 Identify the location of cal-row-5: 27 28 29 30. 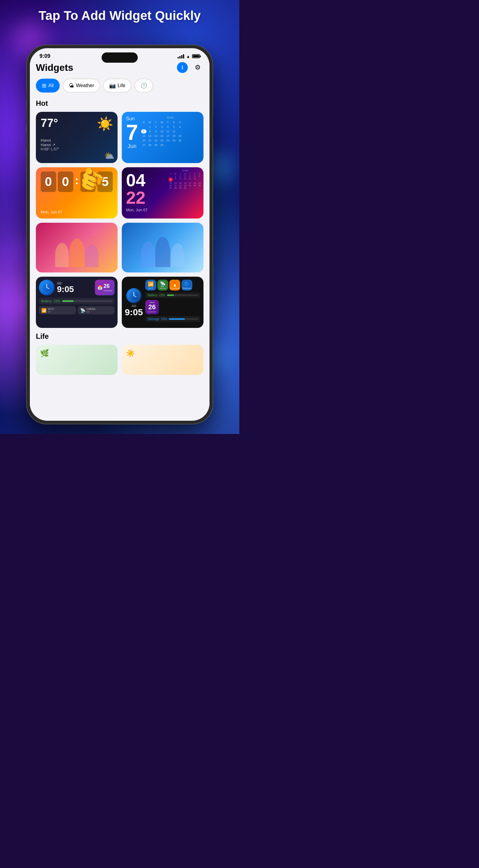
(170, 145).